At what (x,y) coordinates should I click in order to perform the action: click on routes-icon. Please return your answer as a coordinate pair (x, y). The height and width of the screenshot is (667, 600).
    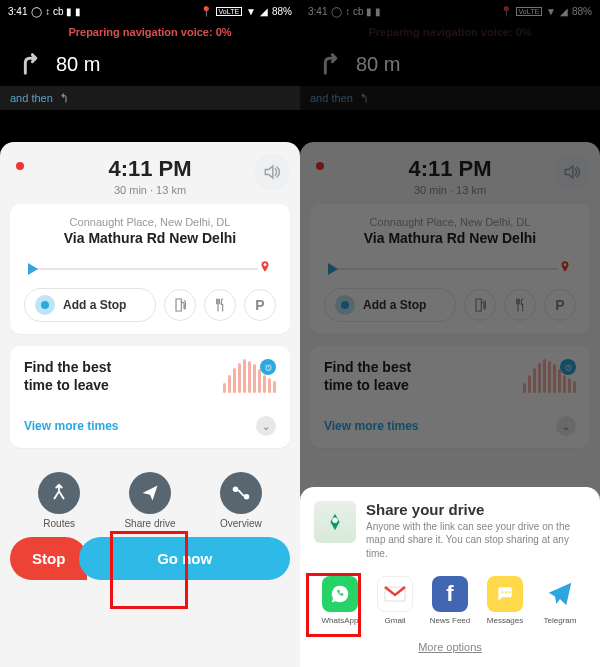
    Looking at the image, I should click on (59, 493).